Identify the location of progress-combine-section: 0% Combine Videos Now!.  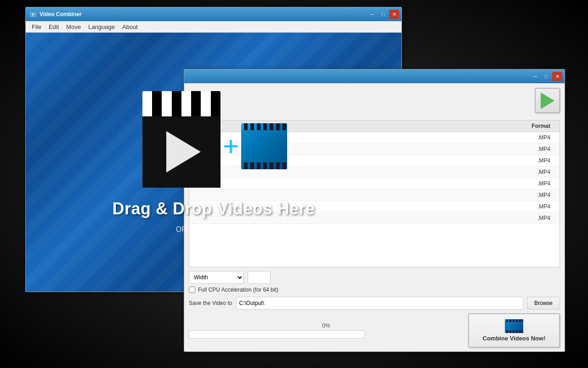
(374, 330).